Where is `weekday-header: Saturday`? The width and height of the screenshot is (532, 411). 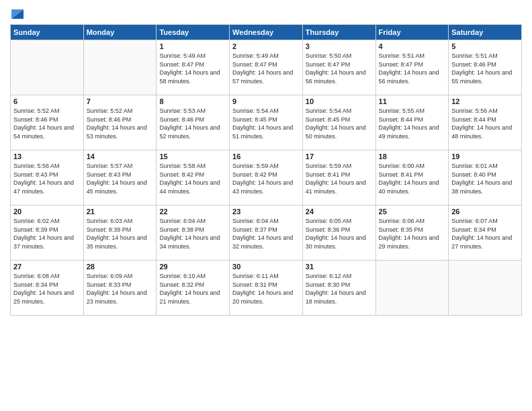 weekday-header: Saturday is located at coordinates (485, 32).